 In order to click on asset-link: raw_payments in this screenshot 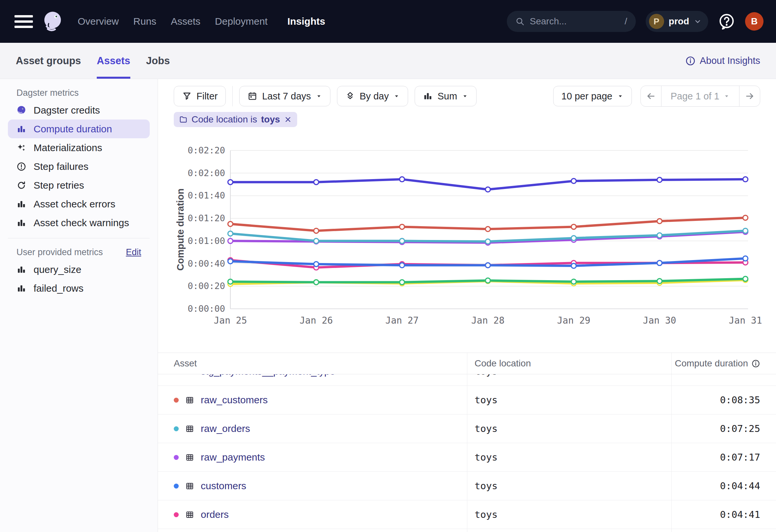, I will do `click(233, 457)`.